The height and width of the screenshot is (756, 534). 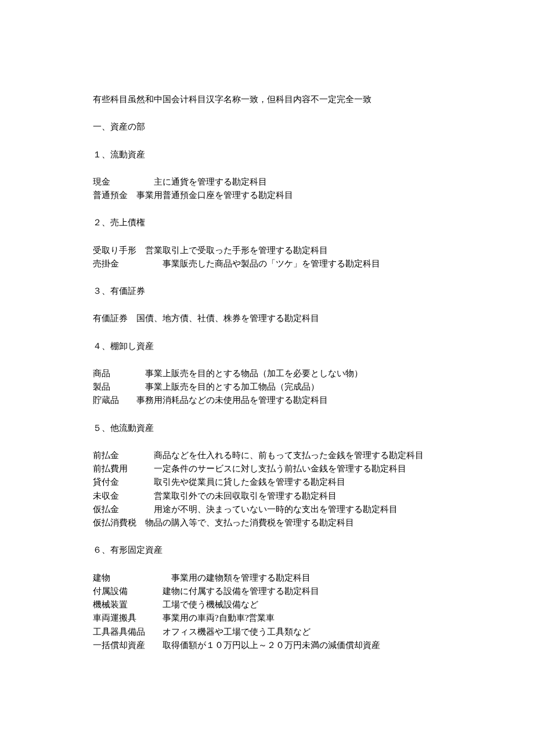 What do you see at coordinates (267, 591) in the screenshot?
I see `definition-row: 付属設備 建物に付属する設備を管理する勘定科目` at bounding box center [267, 591].